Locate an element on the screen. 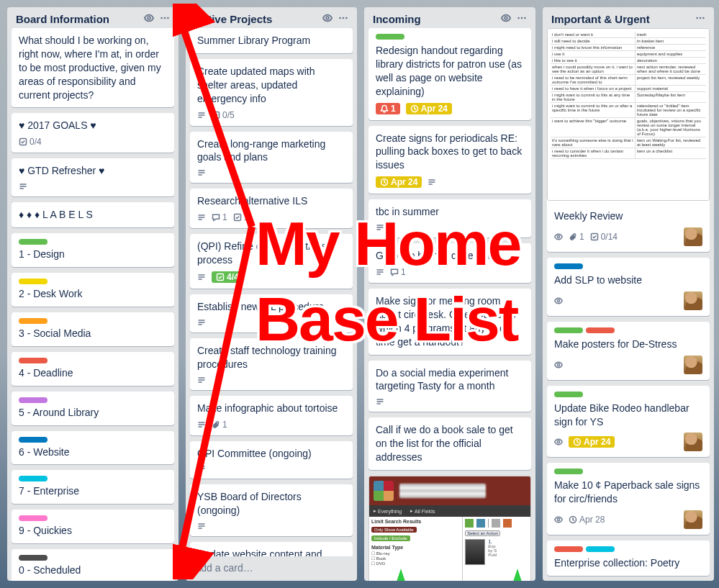 This screenshot has width=719, height=588. card-handout: Redesign handout regarding library distr… is located at coordinates (450, 74).